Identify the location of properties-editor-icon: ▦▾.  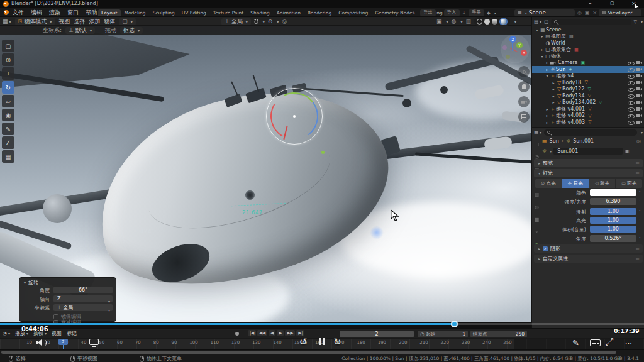
(538, 132).